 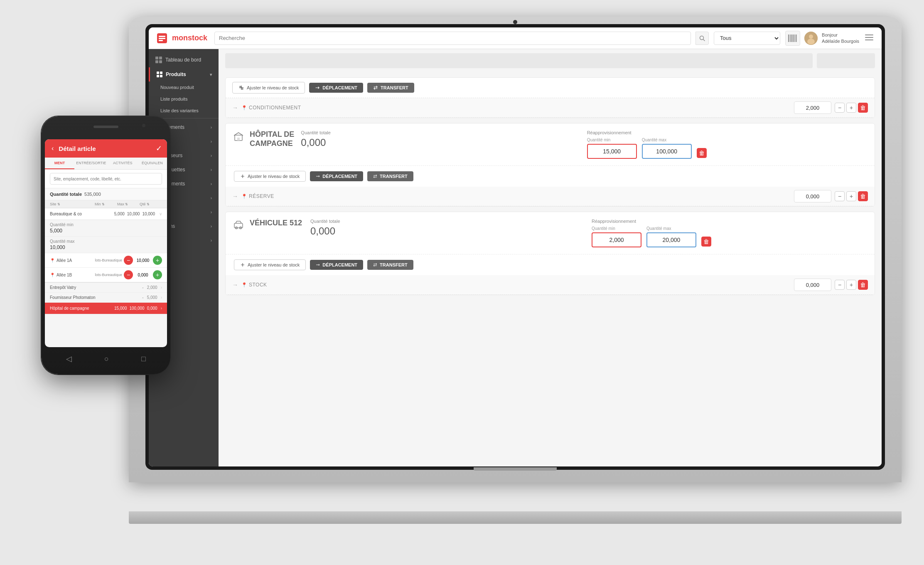 What do you see at coordinates (157, 260) in the screenshot?
I see `allee-1a-plus: +` at bounding box center [157, 260].